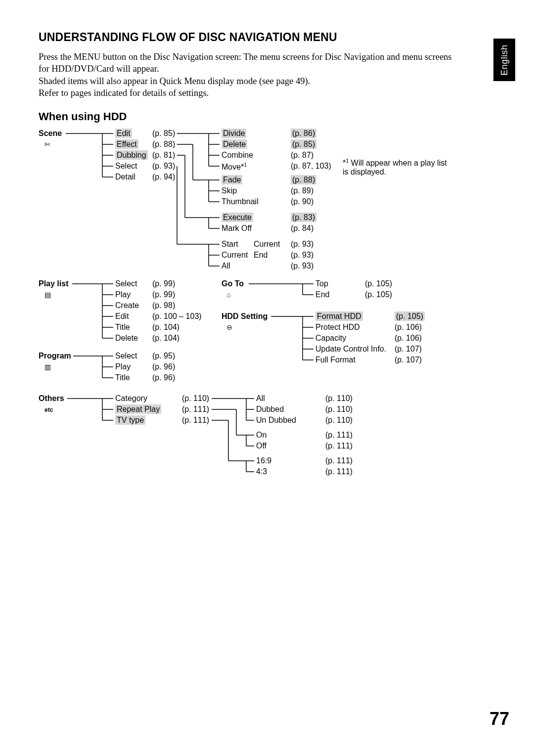  What do you see at coordinates (47, 144) in the screenshot?
I see `scene-icon: ✄` at bounding box center [47, 144].